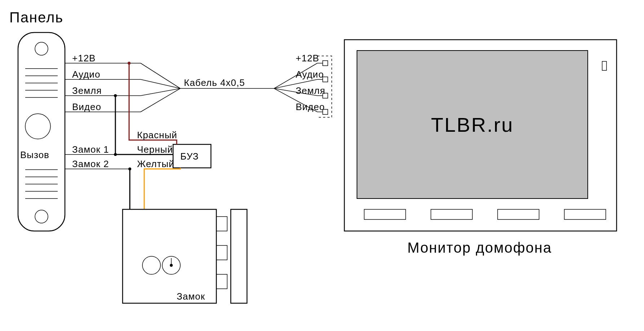 The height and width of the screenshot is (331, 644). I want to click on wire-red-label: Красный, so click(157, 135).